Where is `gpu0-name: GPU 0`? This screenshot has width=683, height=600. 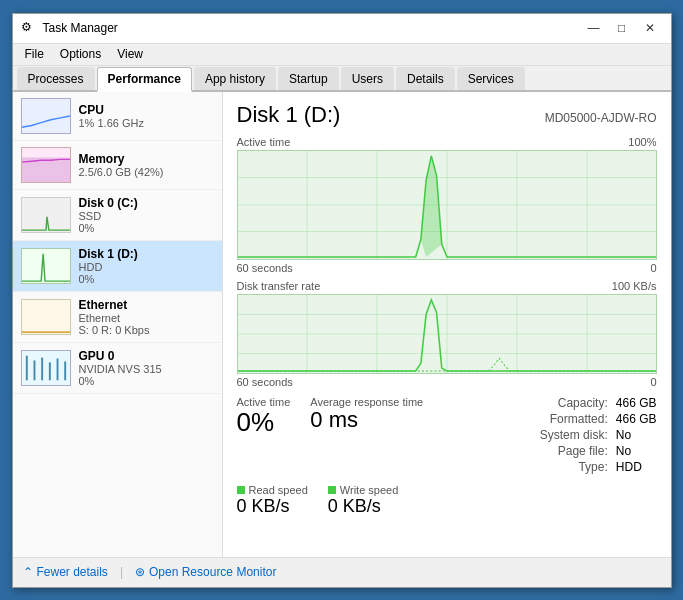
gpu0-name: GPU 0 is located at coordinates (146, 356).